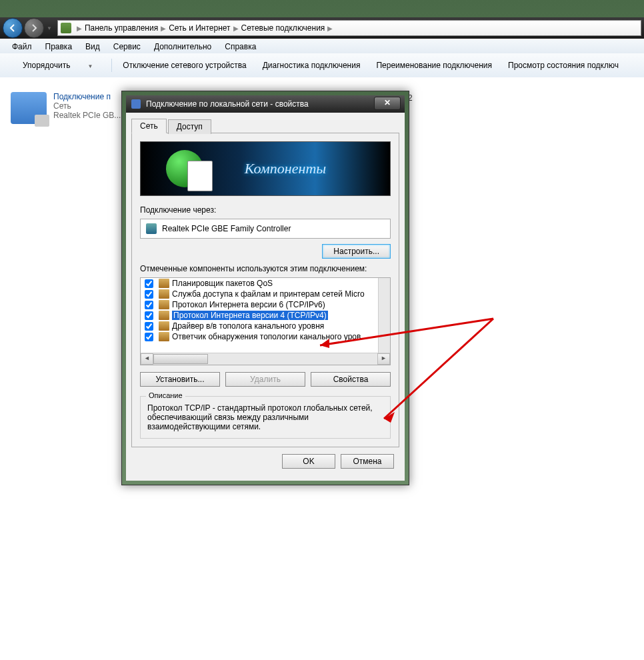 This screenshot has width=644, height=660. Describe the element at coordinates (265, 379) in the screenshot. I see `remove-button: Удалить` at that location.